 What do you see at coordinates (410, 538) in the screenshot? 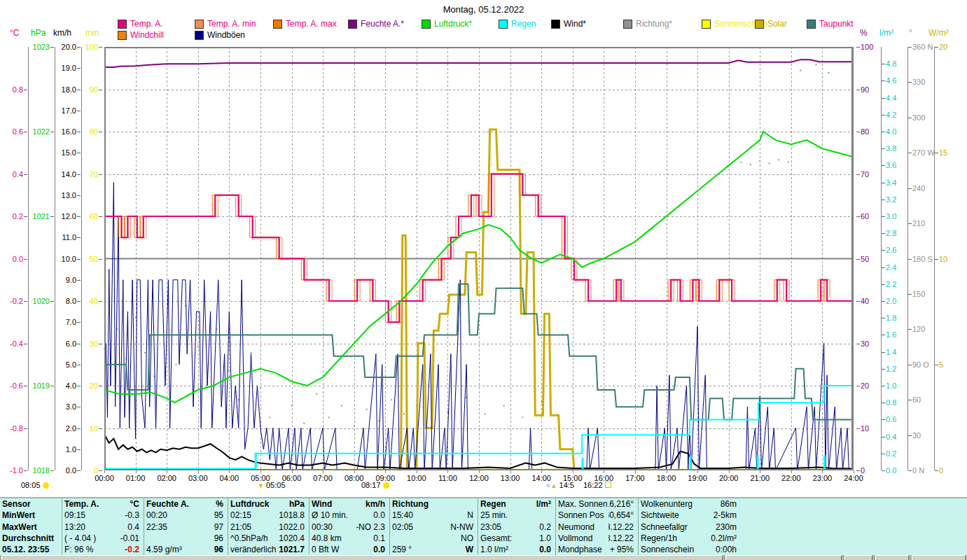
I see `table-cell` at bounding box center [410, 538].